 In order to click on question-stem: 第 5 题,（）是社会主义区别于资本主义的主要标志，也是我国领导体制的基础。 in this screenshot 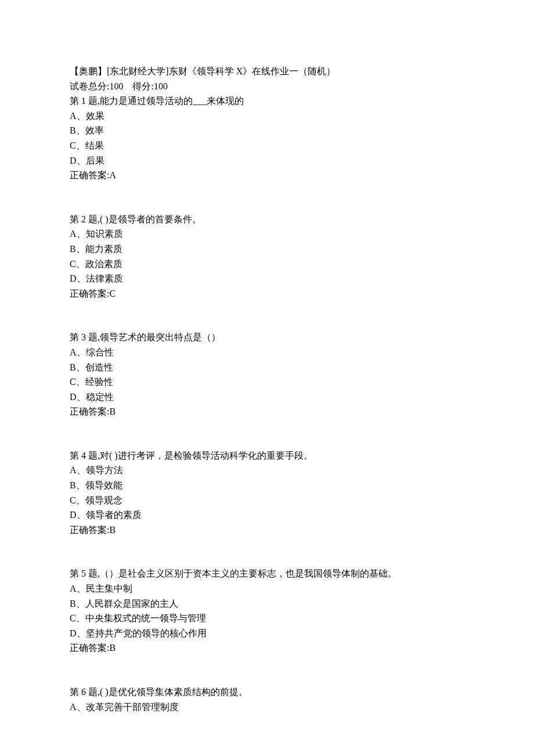, I will do `click(267, 574)`.